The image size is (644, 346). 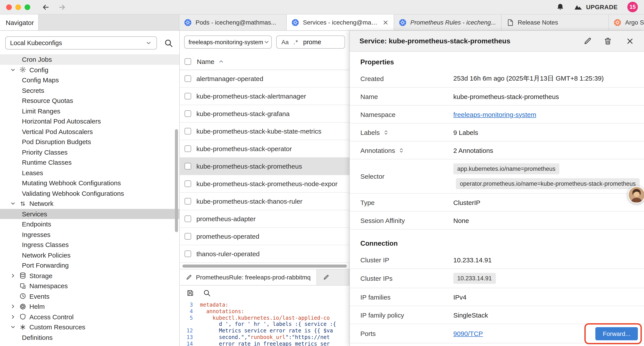 I want to click on port-link: 9090/TCP, so click(x=468, y=334).